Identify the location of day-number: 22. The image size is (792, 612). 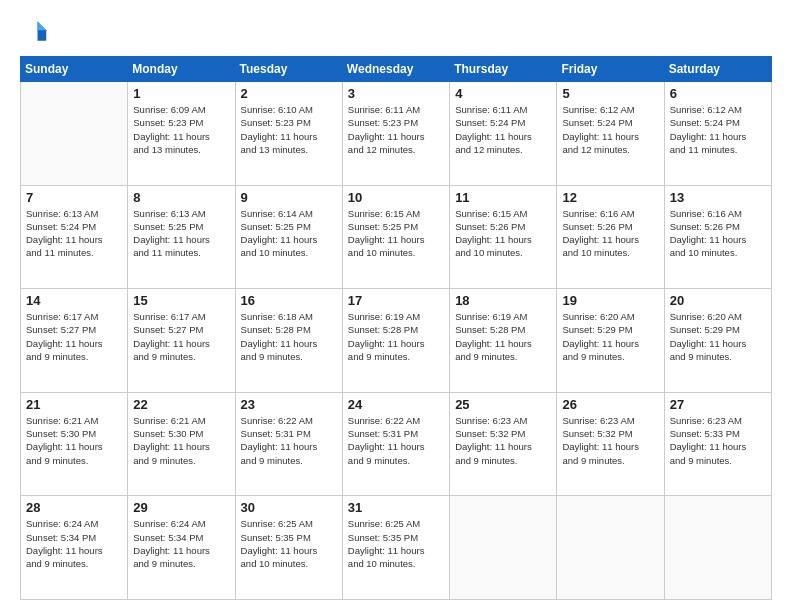
(181, 404).